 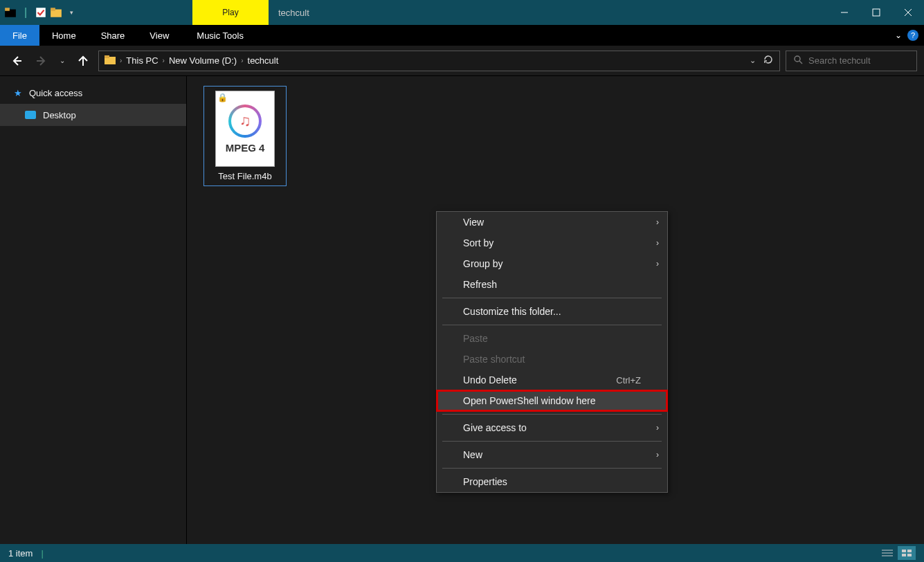 I want to click on shortcut-label: Ctrl+Z, so click(x=628, y=381).